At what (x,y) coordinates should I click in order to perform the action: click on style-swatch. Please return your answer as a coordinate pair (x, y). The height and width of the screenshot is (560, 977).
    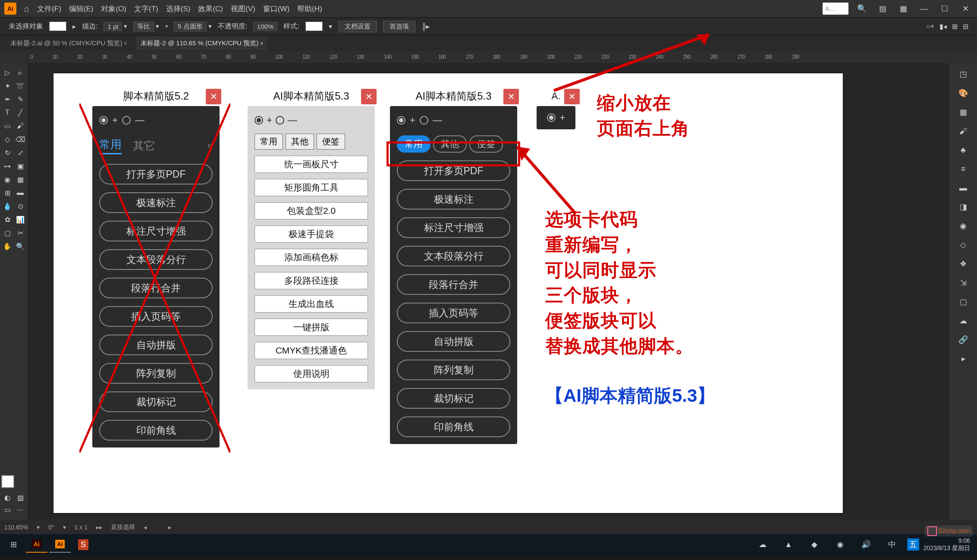
    Looking at the image, I should click on (314, 26).